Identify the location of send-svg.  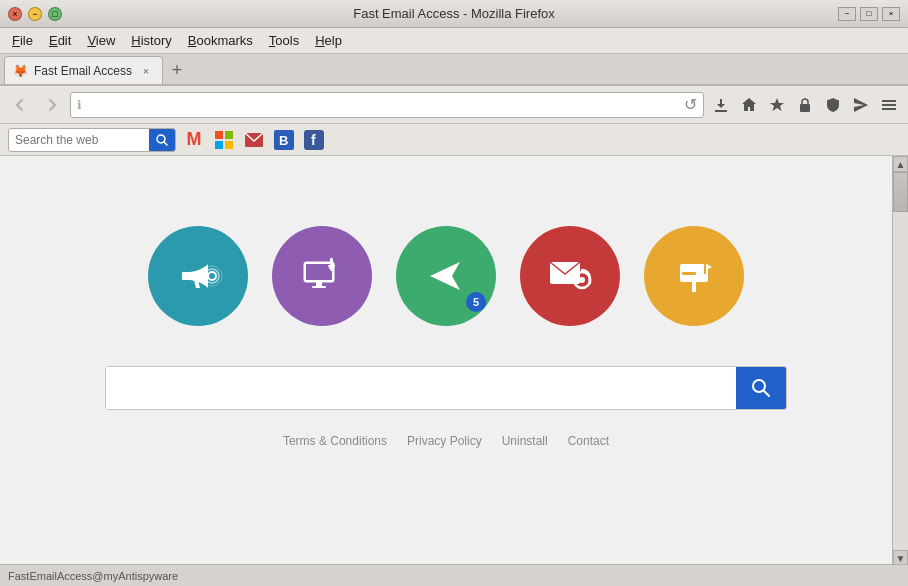
(446, 276).